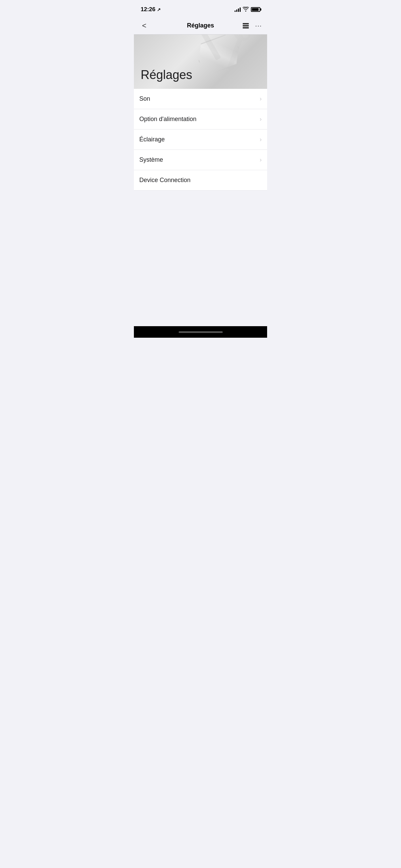 The width and height of the screenshot is (401, 868). I want to click on status-bar: 12:26 ↗, so click(201, 8).